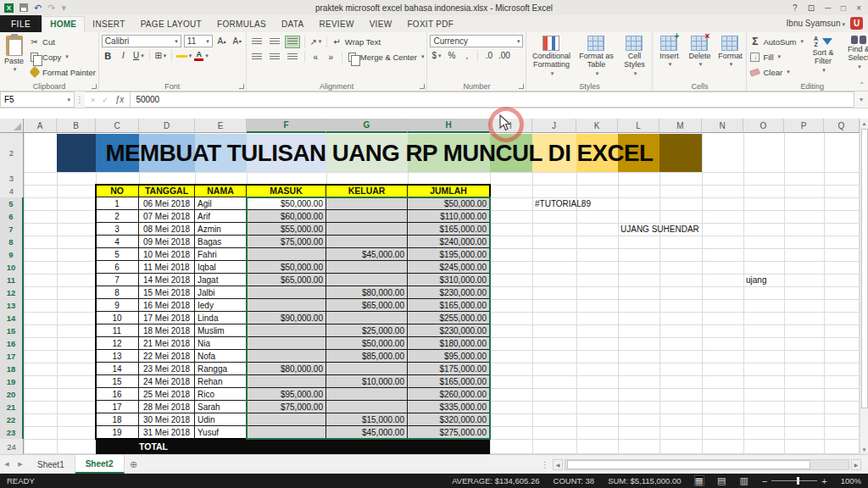 This screenshot has height=488, width=868. I want to click on column-header-I: I, so click(511, 125).